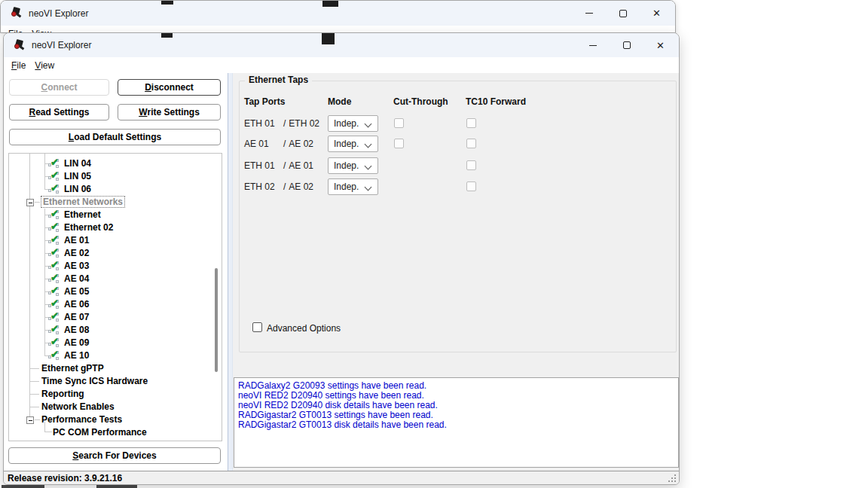 This screenshot has width=868, height=488. Describe the element at coordinates (115, 253) in the screenshot. I see `tree-item-ae-02: ✔AE 02` at that location.